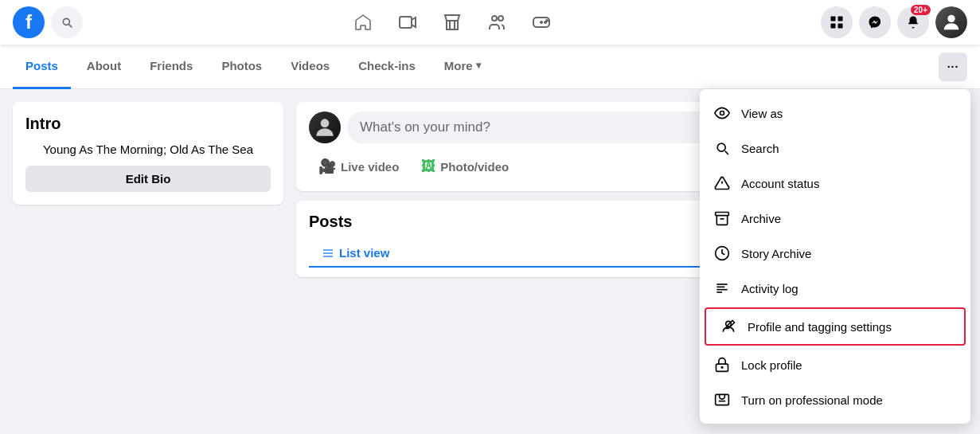 Image resolution: width=980 pixels, height=434 pixels. Describe the element at coordinates (310, 67) in the screenshot. I see `tab-videos: Videos` at that location.